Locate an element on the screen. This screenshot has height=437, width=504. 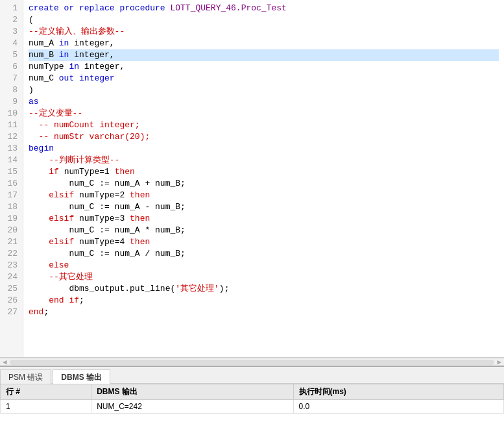
code-line: -- numCount integer; is located at coordinates (263, 125).